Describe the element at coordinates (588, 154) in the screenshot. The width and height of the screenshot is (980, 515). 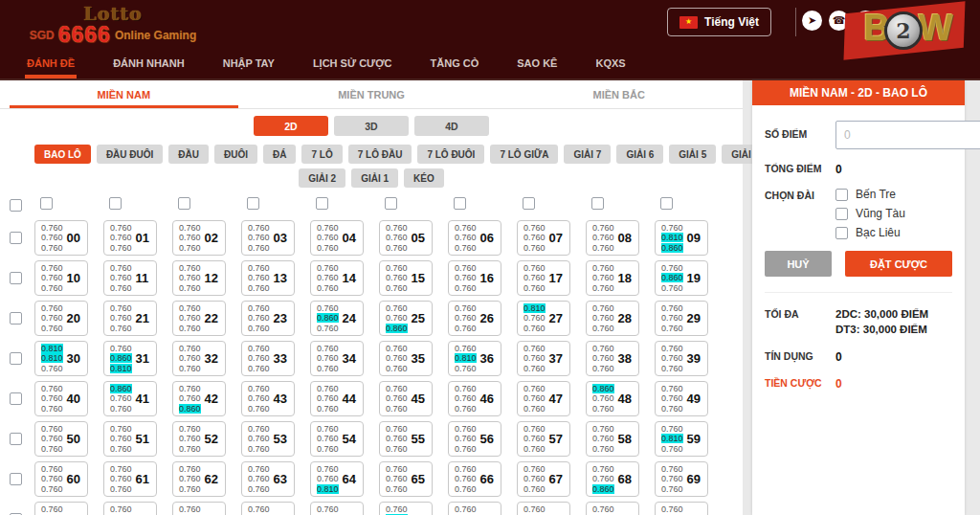
I see `bet-type-giải-7: GIẢI 7` at that location.